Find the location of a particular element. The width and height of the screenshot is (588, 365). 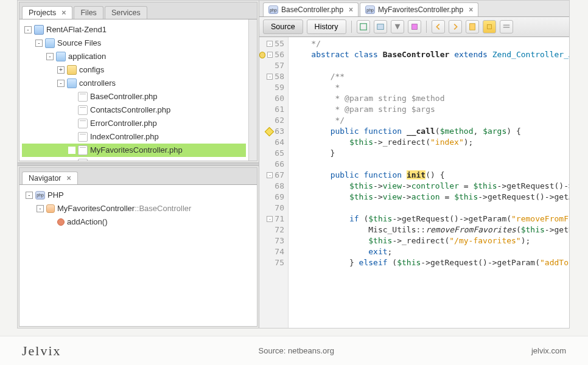

tree-file: ErrorController.php is located at coordinates (134, 123).